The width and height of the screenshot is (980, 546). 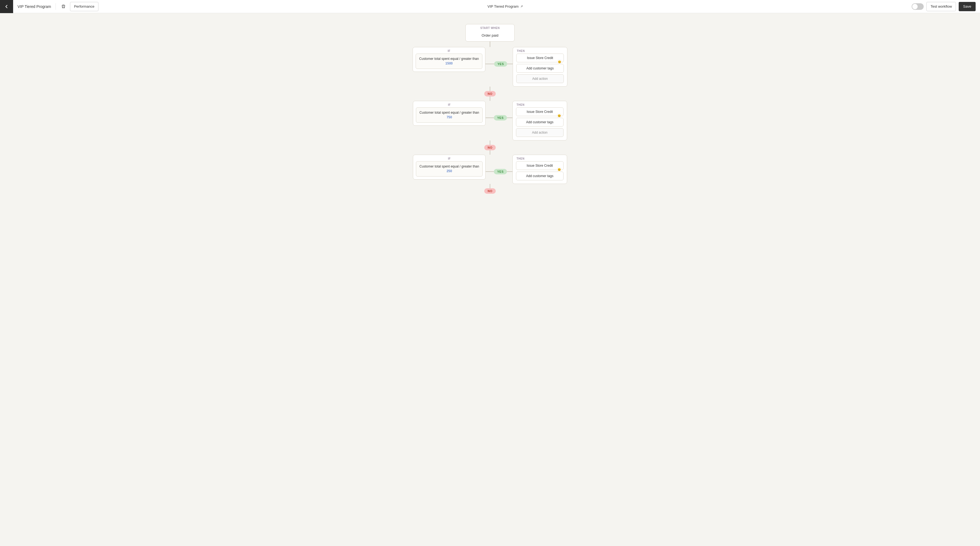 What do you see at coordinates (559, 62) in the screenshot?
I see `emoji-badge-1-0: 😊` at bounding box center [559, 62].